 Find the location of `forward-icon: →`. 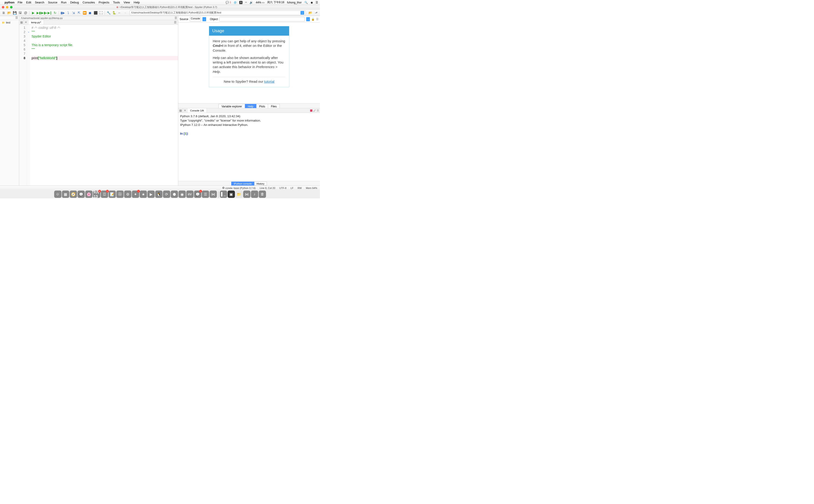

forward-icon: → is located at coordinates (125, 13).